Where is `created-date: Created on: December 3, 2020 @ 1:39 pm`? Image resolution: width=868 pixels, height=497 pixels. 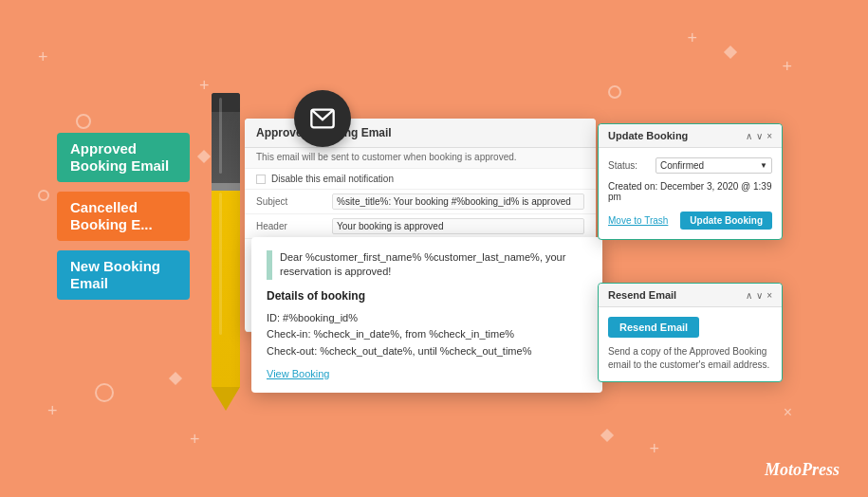
created-date: Created on: December 3, 2020 @ 1:39 pm is located at coordinates (691, 192).